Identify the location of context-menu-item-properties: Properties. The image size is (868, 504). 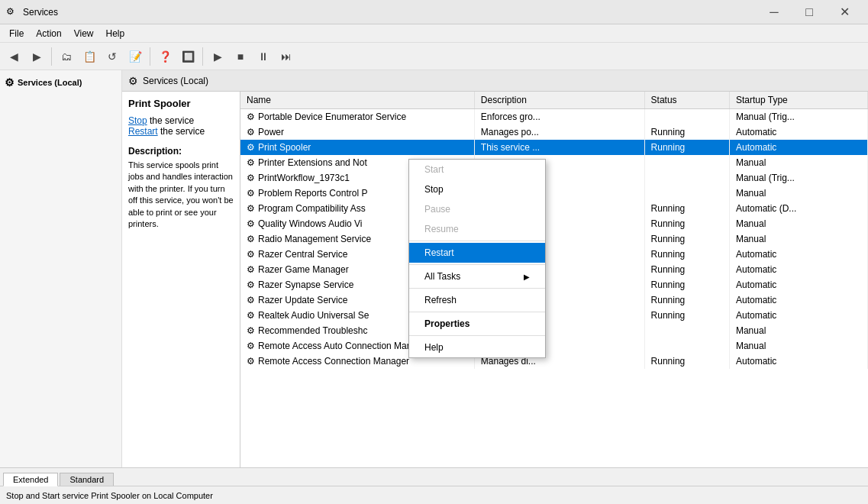
(477, 324).